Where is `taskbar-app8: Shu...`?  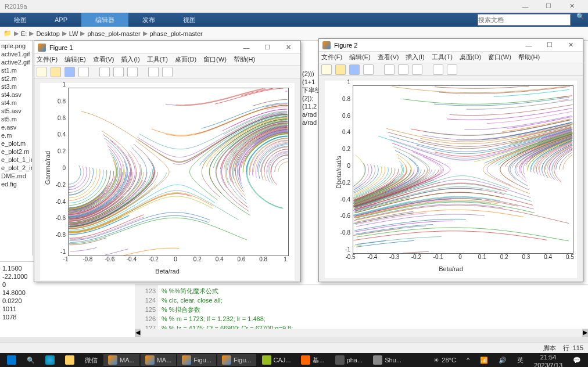
taskbar-app8: Shu... is located at coordinates (387, 360).